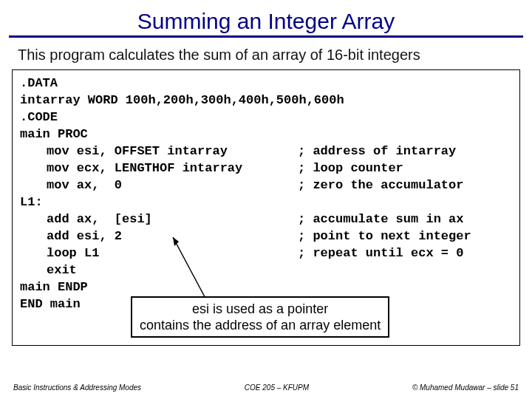 Image resolution: width=532 pixels, height=399 pixels. I want to click on callout-annotation: esi is used as a pointer contains the ad…, so click(260, 317).